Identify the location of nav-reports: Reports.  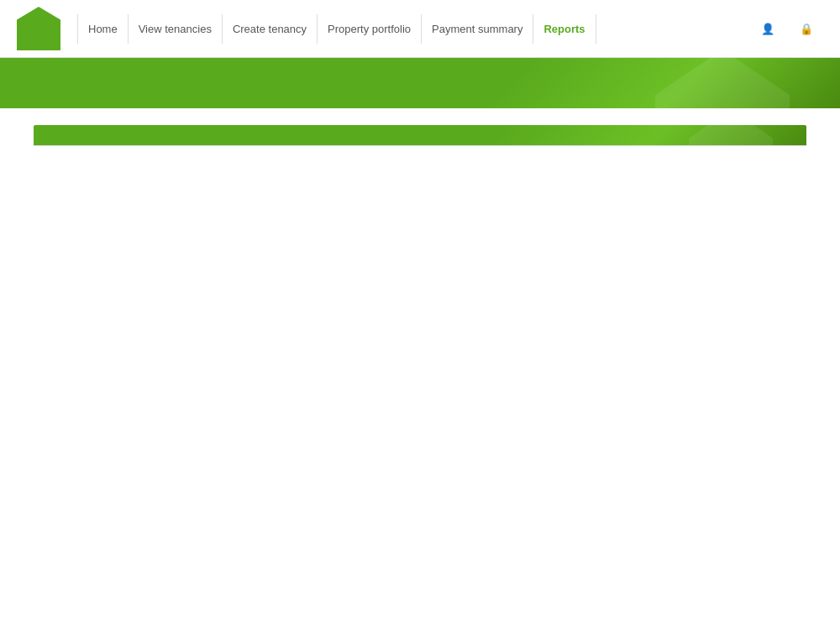
(564, 29).